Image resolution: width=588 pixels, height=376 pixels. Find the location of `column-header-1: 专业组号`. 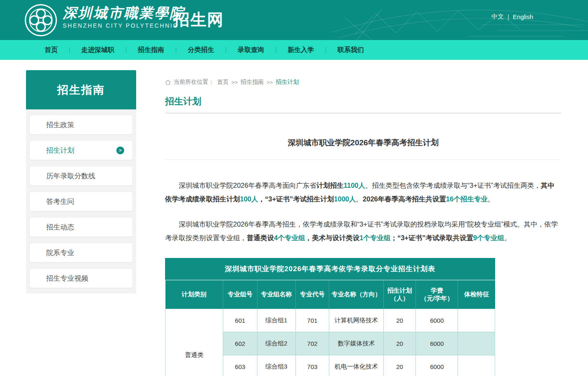

column-header-1: 专业组号 is located at coordinates (240, 295).